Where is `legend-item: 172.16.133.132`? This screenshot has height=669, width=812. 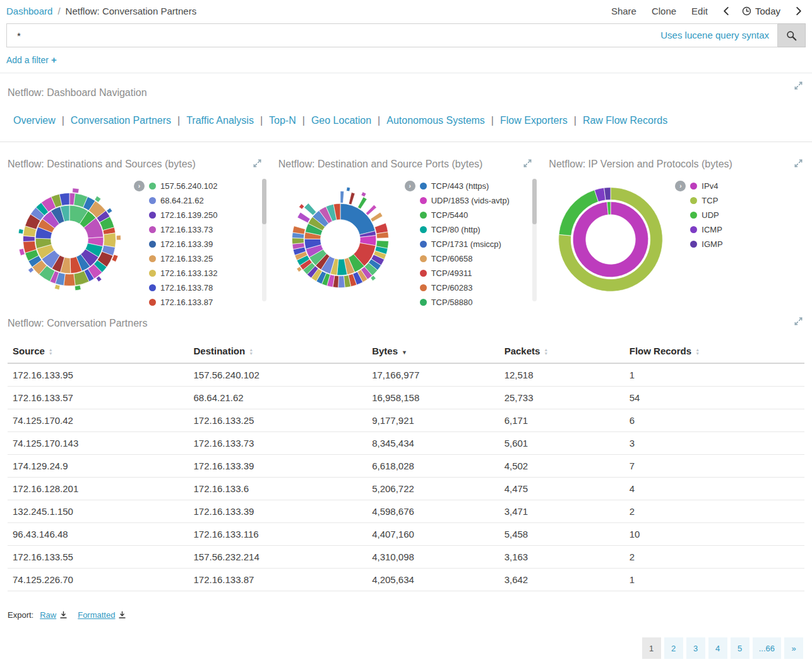
legend-item: 172.16.133.132 is located at coordinates (183, 273).